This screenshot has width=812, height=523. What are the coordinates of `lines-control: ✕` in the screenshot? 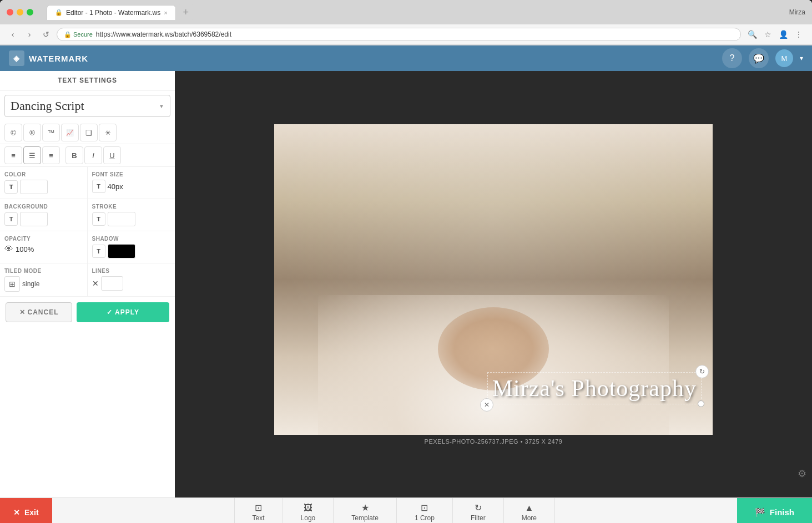 It's located at (132, 283).